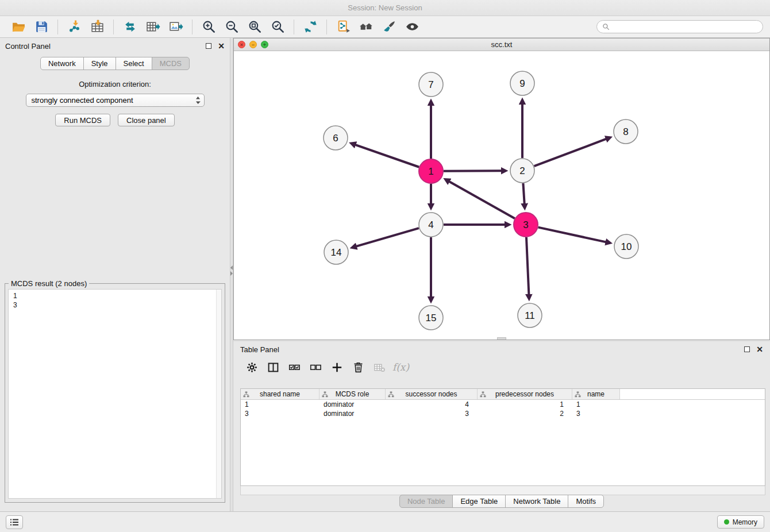 The image size is (770, 532). I want to click on result-scrollbar, so click(218, 394).